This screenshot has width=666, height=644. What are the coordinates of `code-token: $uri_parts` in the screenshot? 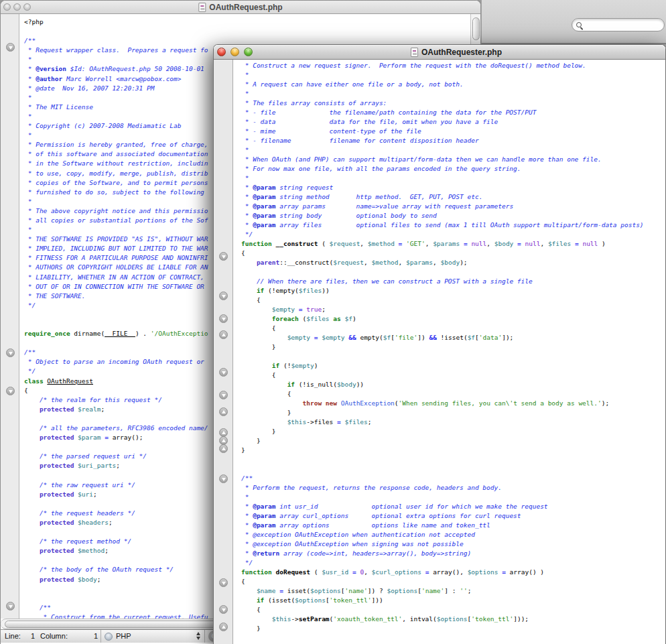 It's located at (96, 465).